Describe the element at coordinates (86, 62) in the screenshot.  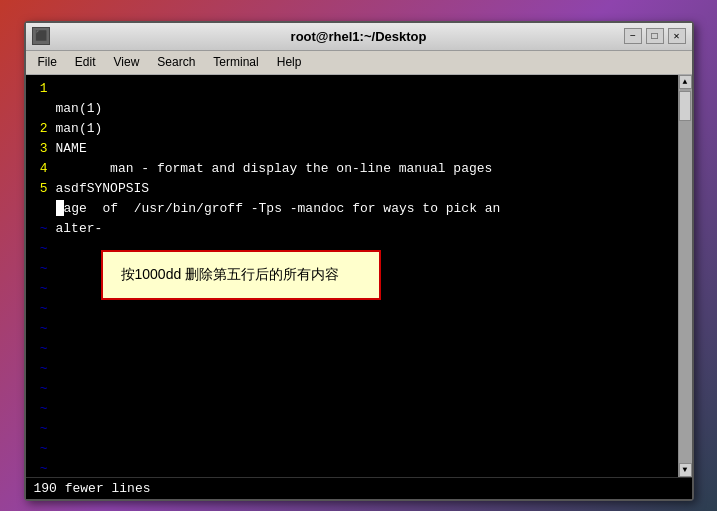
I see `menu-edit: Edit` at that location.